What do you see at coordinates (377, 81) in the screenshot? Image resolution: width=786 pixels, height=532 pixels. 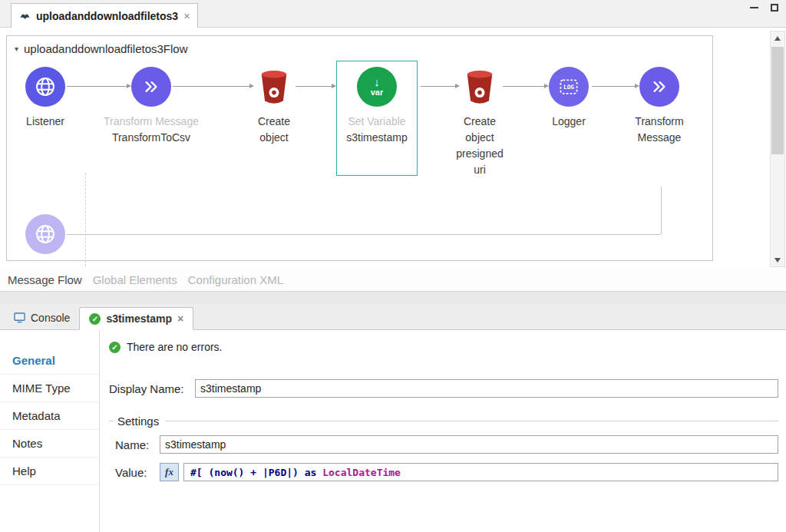 I see `down-arrow-icon: ↓` at bounding box center [377, 81].